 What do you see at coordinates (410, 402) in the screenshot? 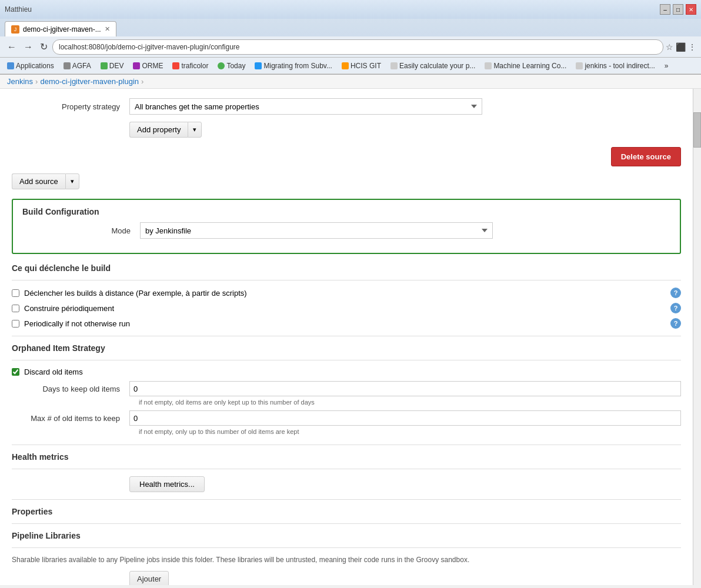
I see `days-hint: if not empty, old items are only kept up…` at bounding box center [410, 402].